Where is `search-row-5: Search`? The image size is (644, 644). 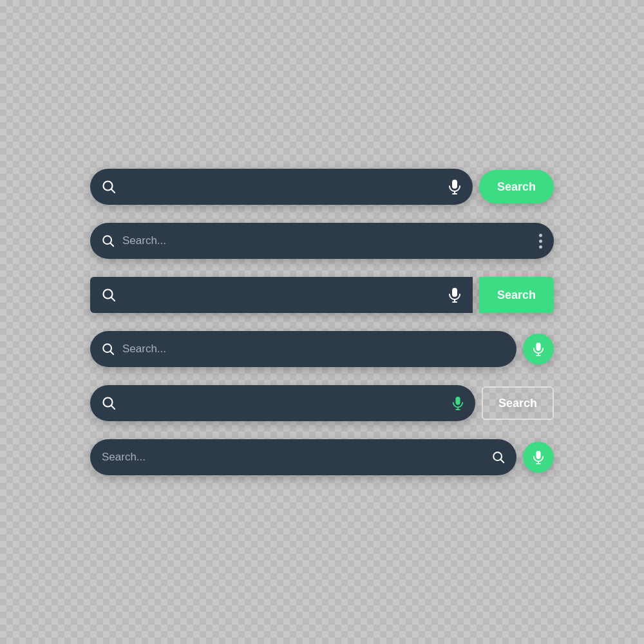 search-row-5: Search is located at coordinates (322, 403).